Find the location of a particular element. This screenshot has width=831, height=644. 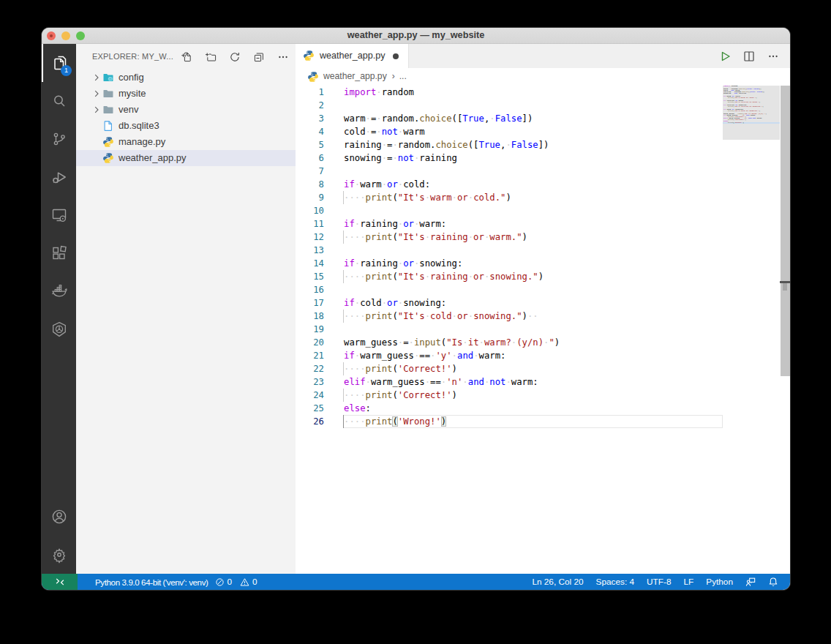

file-tree-item-weather_app.py: weather_app.py is located at coordinates (186, 158).